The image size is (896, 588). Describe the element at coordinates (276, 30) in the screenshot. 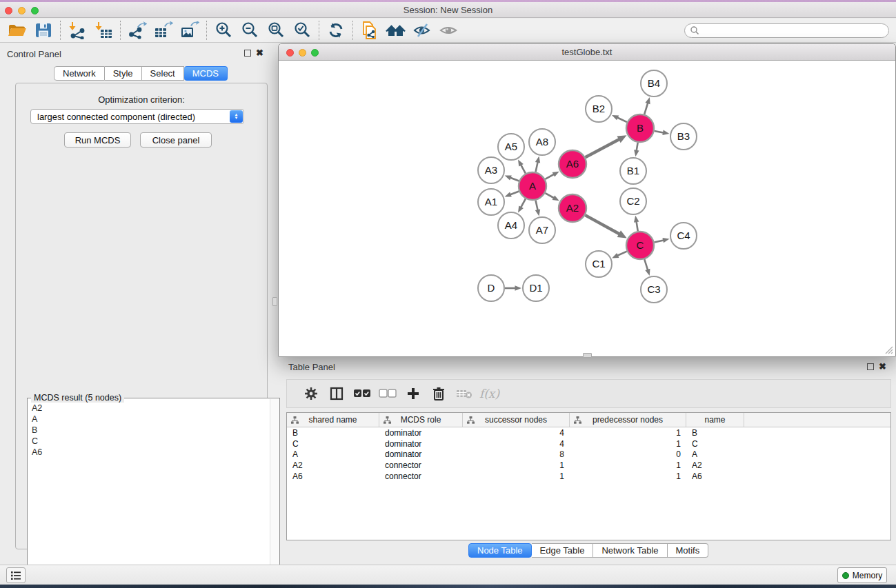

I see `zoom-fit-icon` at that location.